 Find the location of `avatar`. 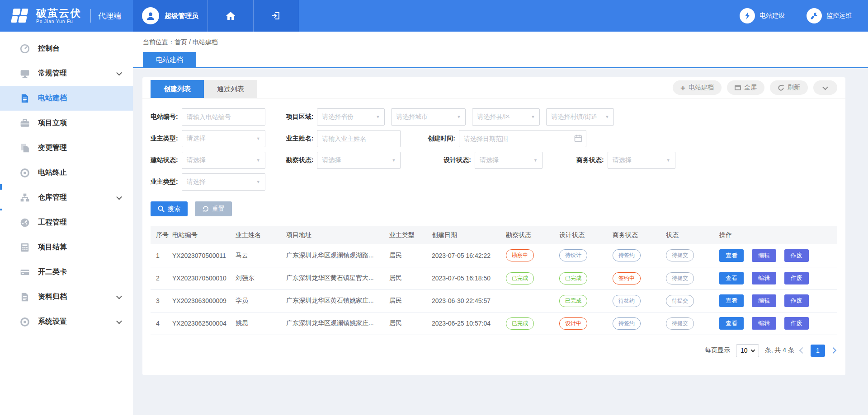

avatar is located at coordinates (151, 16).